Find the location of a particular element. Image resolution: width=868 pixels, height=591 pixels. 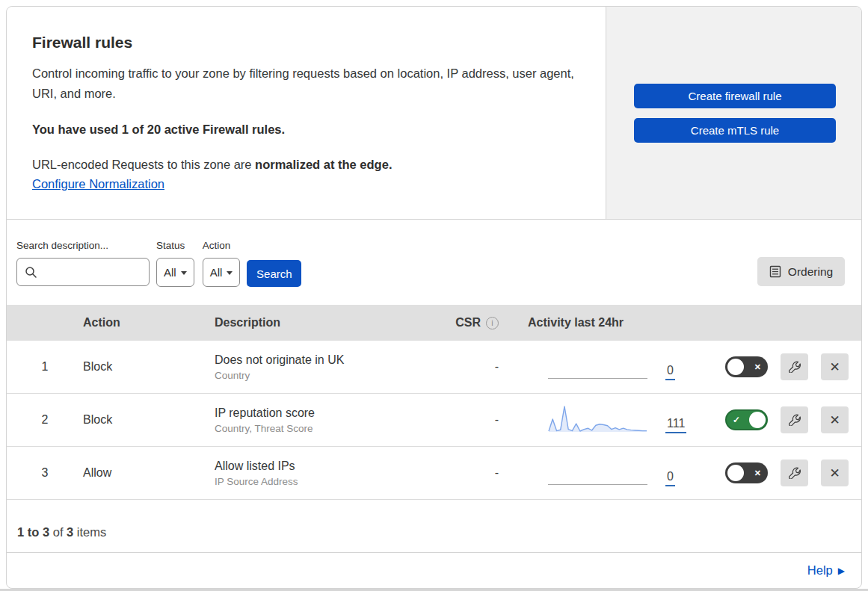

create-mtls-rule-button: Create mTLS rule is located at coordinates (735, 130).